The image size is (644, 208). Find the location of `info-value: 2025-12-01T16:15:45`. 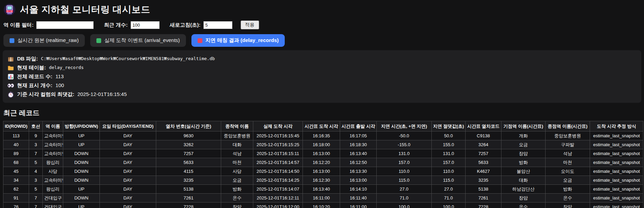

info-value: 2025-12-01T16:15:45 is located at coordinates (102, 94).